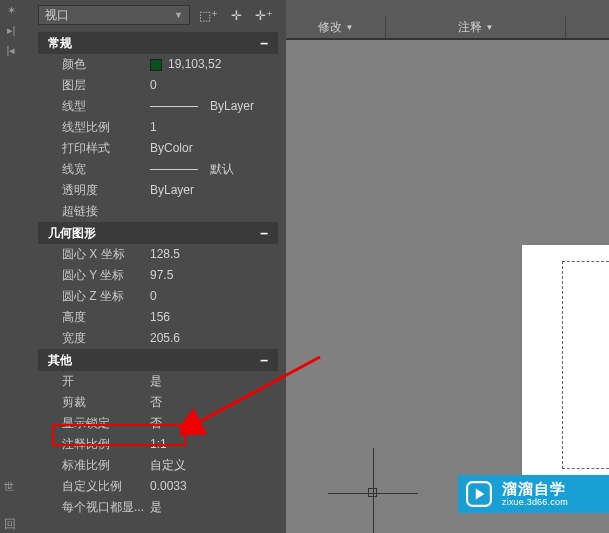 Image resolution: width=609 pixels, height=533 pixels. I want to click on prop-label: 标准比例, so click(92, 466).